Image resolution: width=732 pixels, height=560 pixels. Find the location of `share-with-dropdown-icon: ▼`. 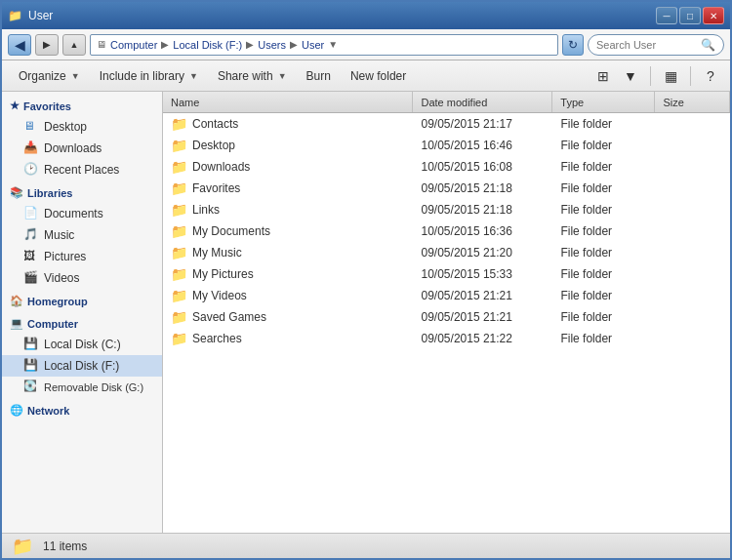

share-with-dropdown-icon: ▼ is located at coordinates (283, 76).